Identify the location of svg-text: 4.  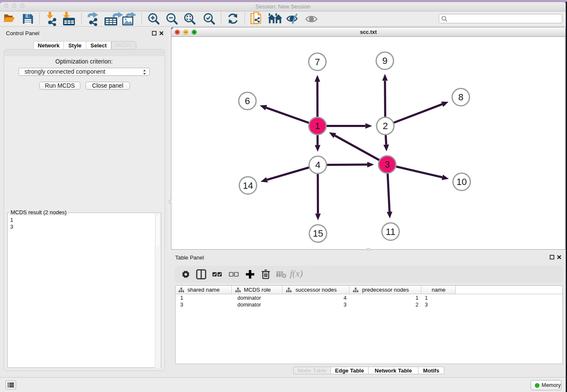
(318, 165).